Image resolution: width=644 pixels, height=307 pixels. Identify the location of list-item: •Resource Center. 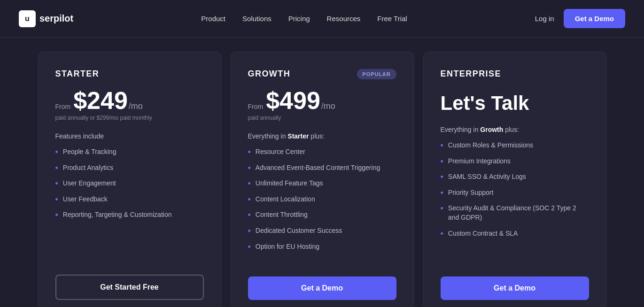
(322, 152).